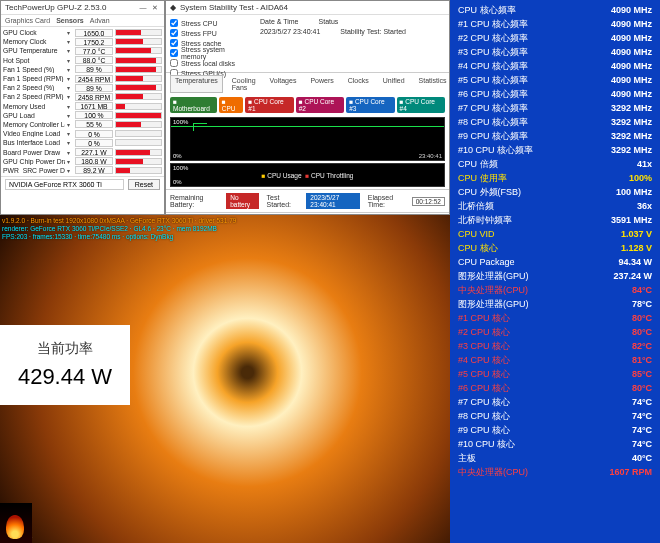 This screenshot has width=660, height=543. Describe the element at coordinates (34, 162) in the screenshot. I see `sensor-label: GPU Chip Power Draw` at that location.